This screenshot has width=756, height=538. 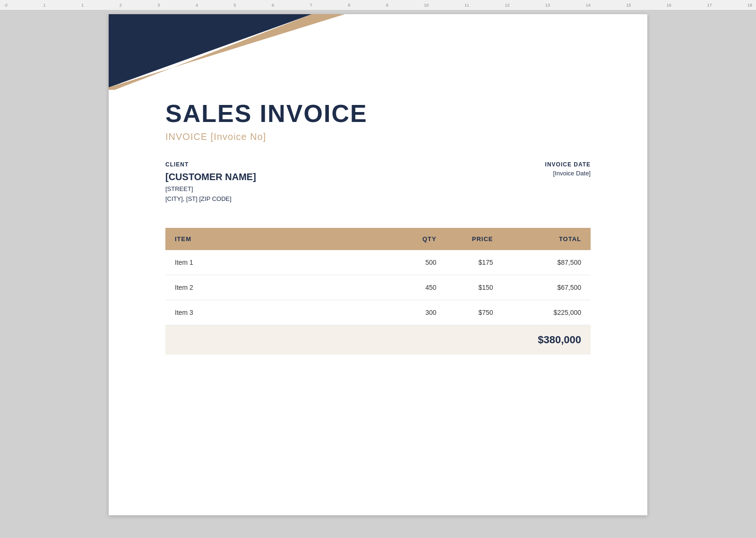 What do you see at coordinates (568, 173) in the screenshot?
I see `invoice-date-value: [Invoice Date]` at bounding box center [568, 173].